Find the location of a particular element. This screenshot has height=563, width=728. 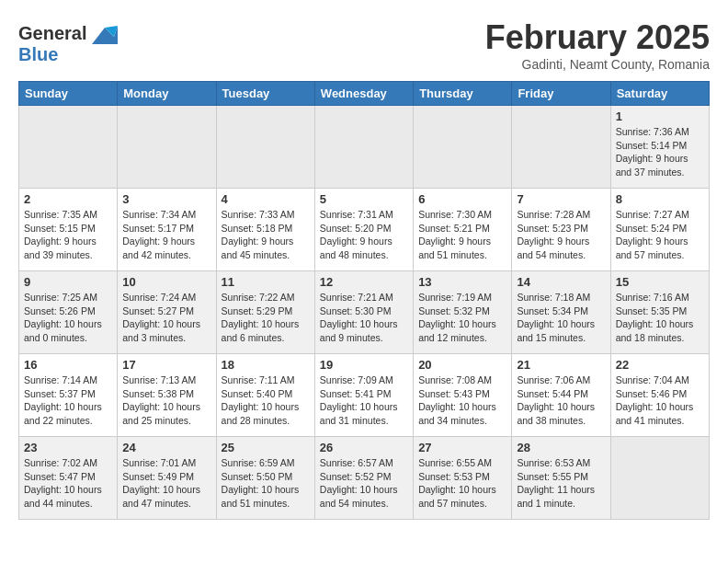

day-info: Sunrise: 6:55 AM Sunset: 5:53 PM Dayligh… is located at coordinates (462, 484).